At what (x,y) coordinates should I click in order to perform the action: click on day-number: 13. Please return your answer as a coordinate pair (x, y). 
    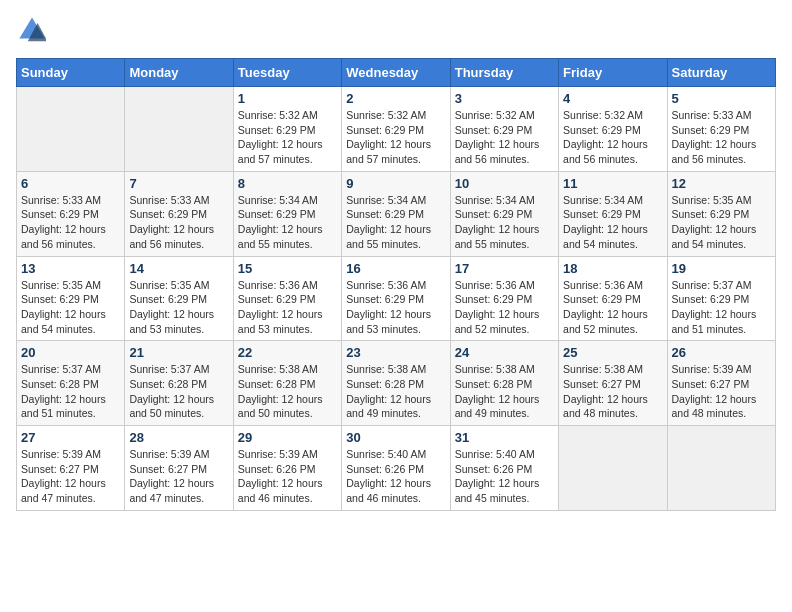
    Looking at the image, I should click on (70, 268).